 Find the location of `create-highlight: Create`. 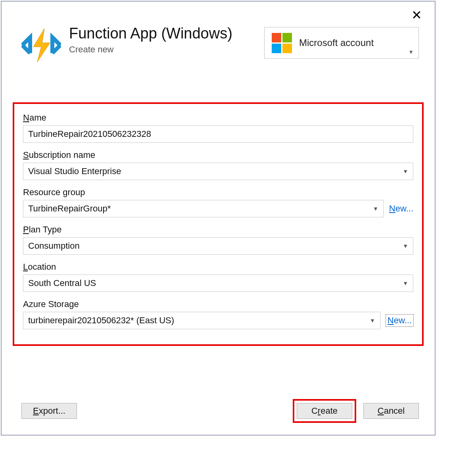

create-highlight: Create is located at coordinates (324, 411).